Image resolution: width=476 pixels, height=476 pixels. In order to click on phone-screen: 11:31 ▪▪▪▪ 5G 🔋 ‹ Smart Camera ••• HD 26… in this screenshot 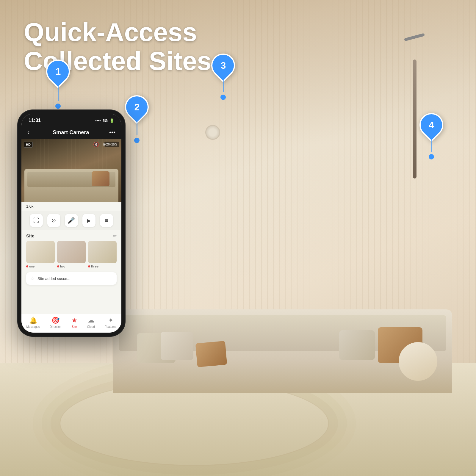, I will do `click(71, 223)`.